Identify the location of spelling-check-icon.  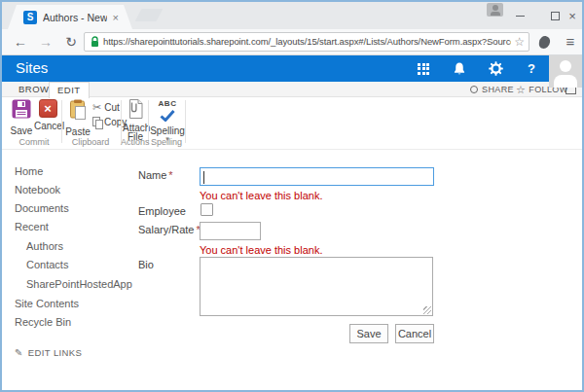
(167, 116).